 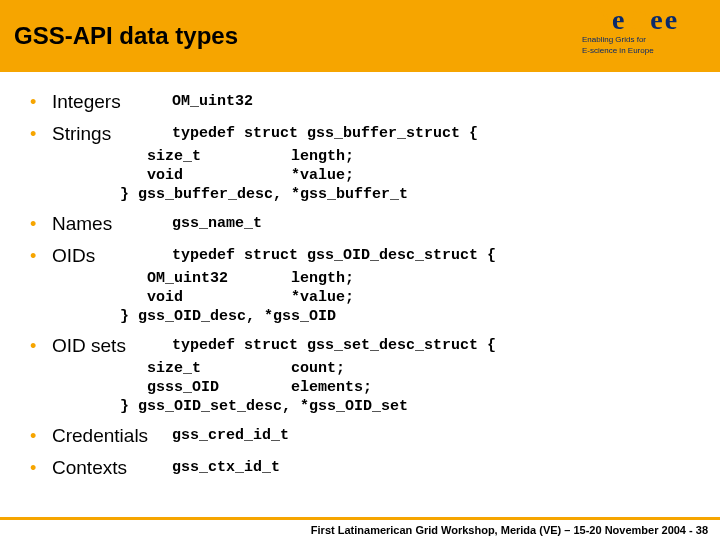 I want to click on item-code: gss_name_t, so click(x=217, y=223).